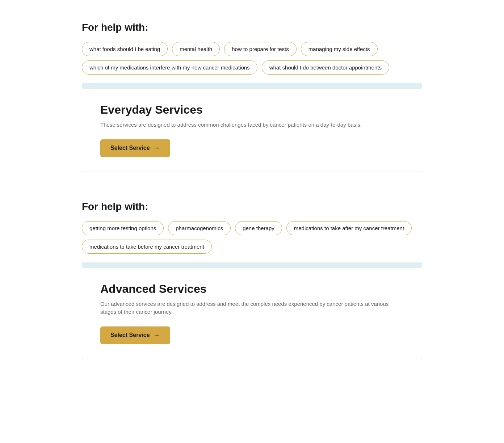 The height and width of the screenshot is (443, 504). I want to click on everyday-service-title: Everyday Services, so click(252, 110).